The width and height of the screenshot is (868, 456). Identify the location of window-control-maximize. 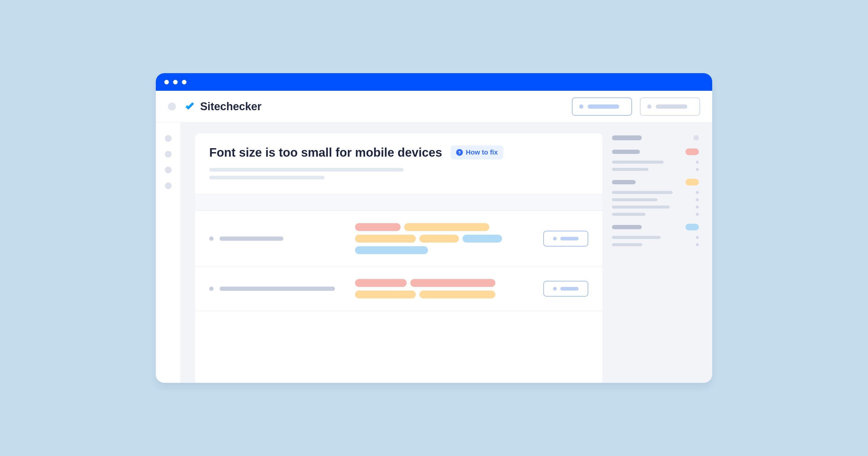
(184, 82).